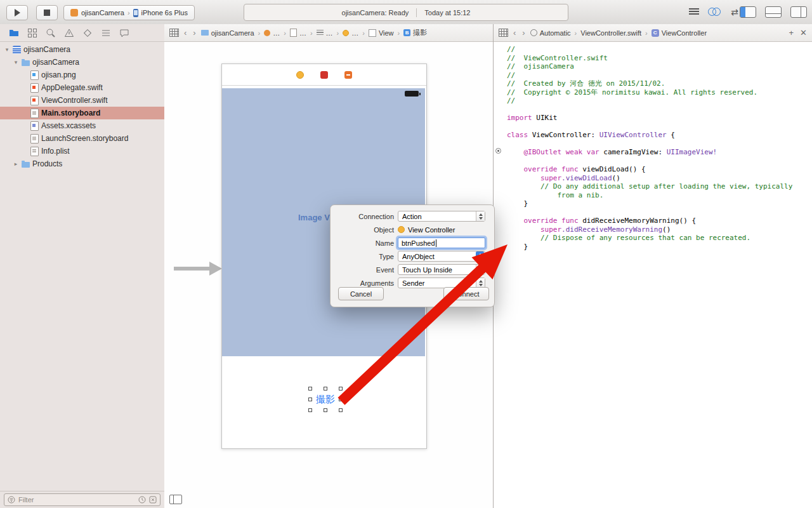  What do you see at coordinates (381, 33) in the screenshot?
I see `breadcrumb-segment-5: View` at bounding box center [381, 33].